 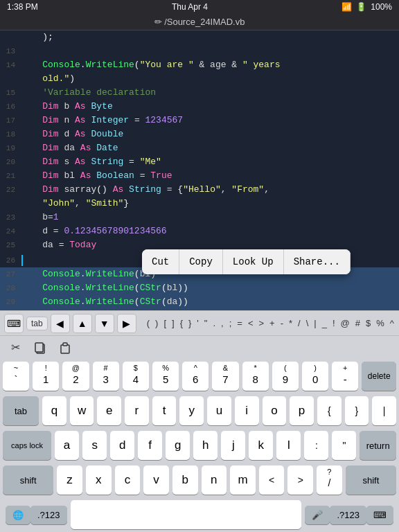 I want to click on code-line: "John", "Smith"}, so click(x=200, y=204).